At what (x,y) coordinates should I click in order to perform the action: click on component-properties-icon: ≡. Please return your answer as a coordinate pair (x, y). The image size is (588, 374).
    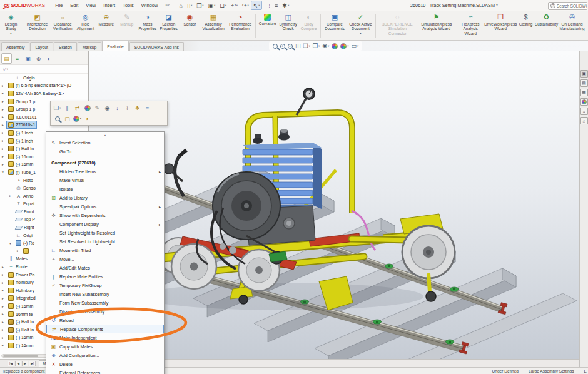
    Looking at the image, I should click on (148, 108).